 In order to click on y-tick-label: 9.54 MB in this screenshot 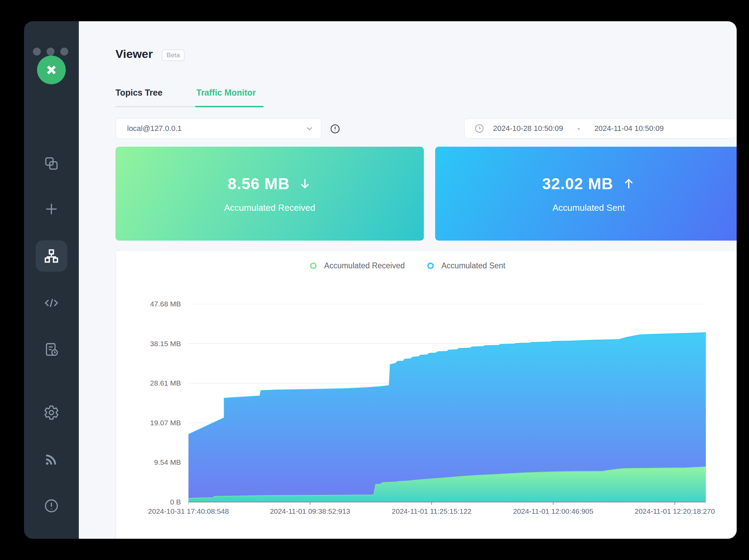, I will do `click(155, 462)`.